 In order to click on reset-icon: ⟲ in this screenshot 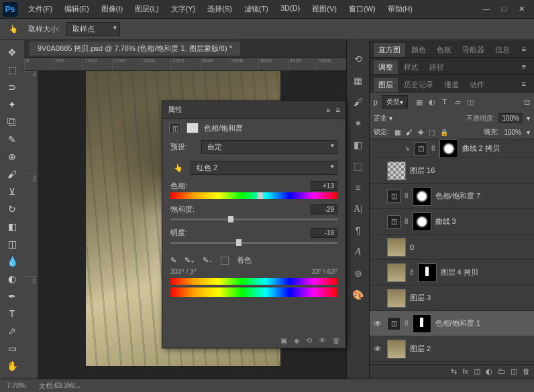, I will do `click(309, 340)`.